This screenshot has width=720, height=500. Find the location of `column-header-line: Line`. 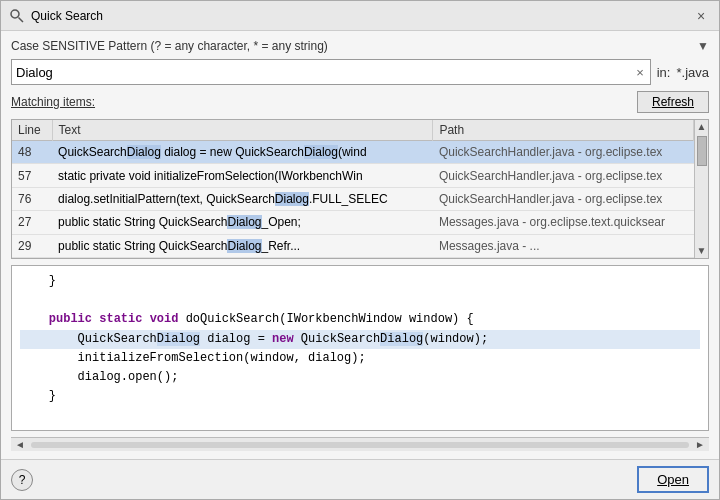

column-header-line: Line is located at coordinates (32, 130).